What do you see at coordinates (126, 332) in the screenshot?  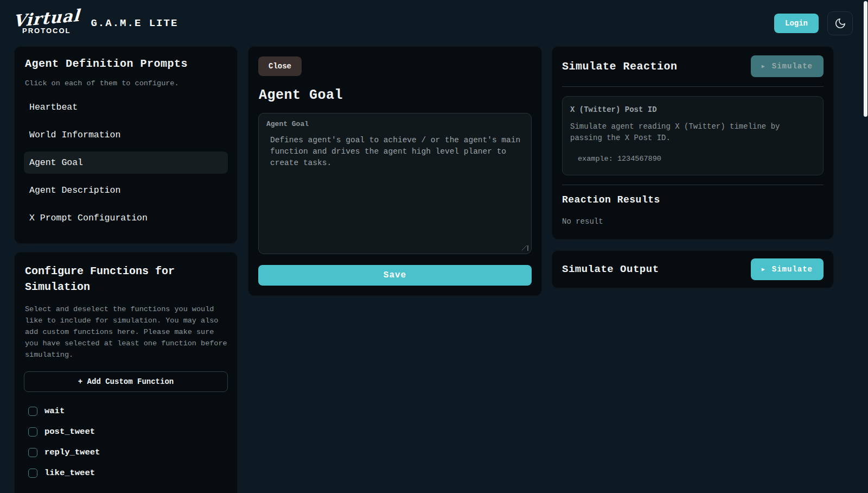 I see `functions-card-description: Select and deselect the functions you wo…` at bounding box center [126, 332].